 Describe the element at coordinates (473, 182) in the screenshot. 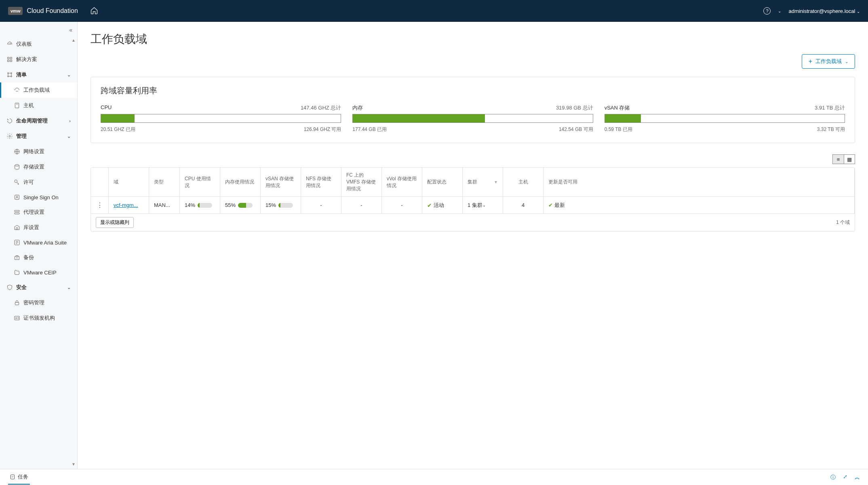

I see `table-header: 域 类型 CPU 使用情况 内存使用情况 vSAN 存储使用情况 NFS 存储使…` at that location.